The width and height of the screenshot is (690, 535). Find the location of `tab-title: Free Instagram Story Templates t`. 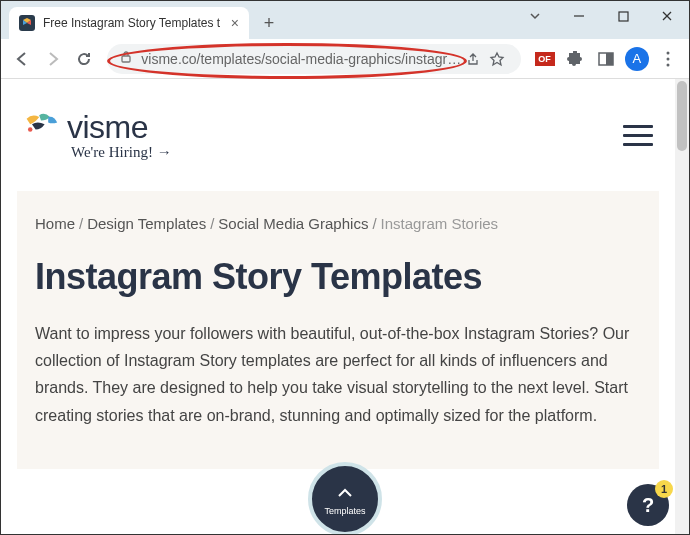

tab-title: Free Instagram Story Templates t is located at coordinates (133, 23).